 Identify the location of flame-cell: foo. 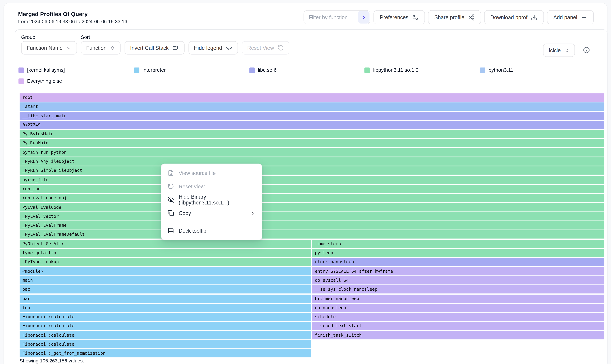
(165, 308).